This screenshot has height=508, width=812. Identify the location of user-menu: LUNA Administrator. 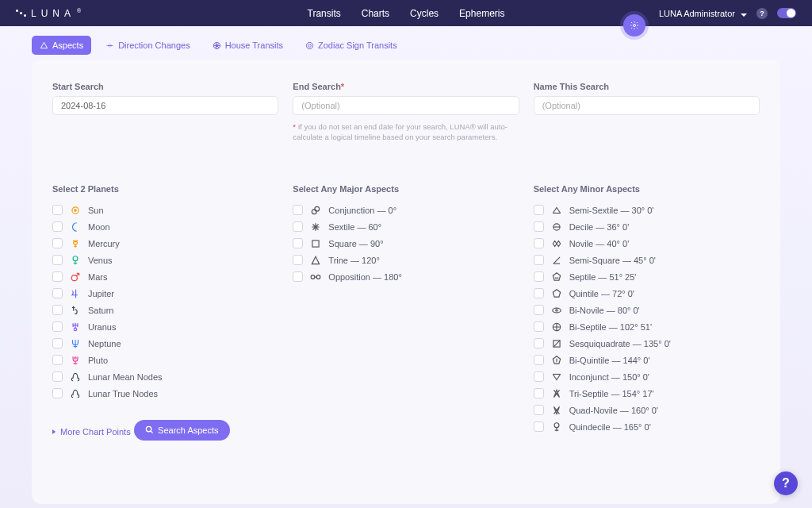
(703, 13).